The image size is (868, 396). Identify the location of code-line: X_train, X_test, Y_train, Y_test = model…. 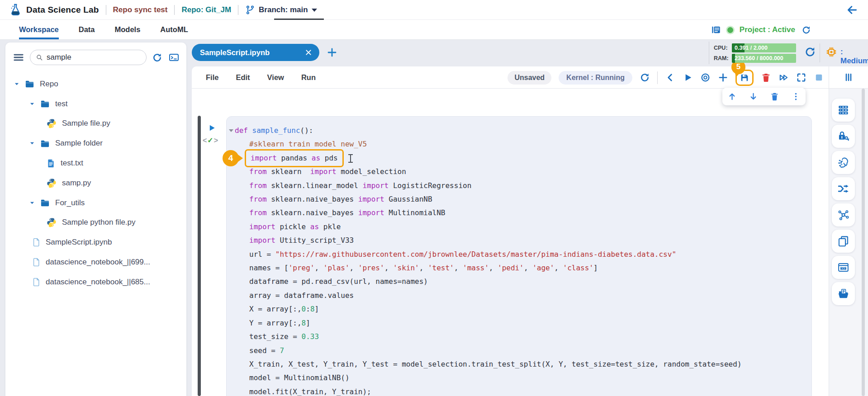
(523, 364).